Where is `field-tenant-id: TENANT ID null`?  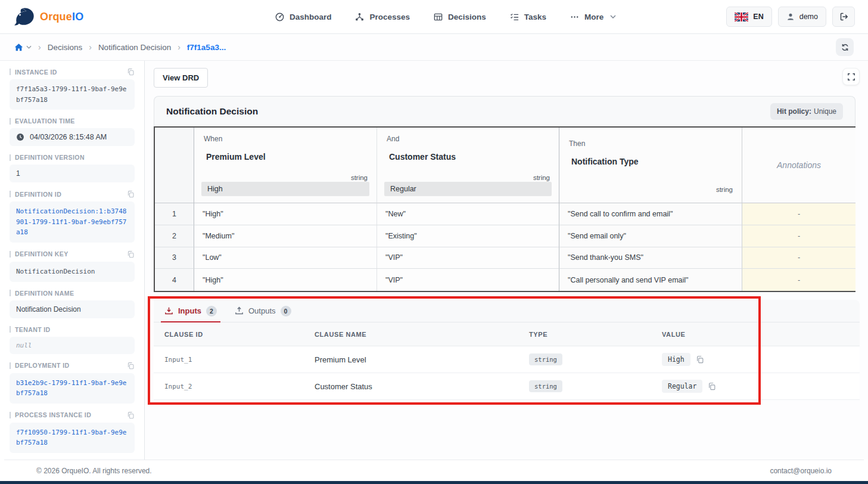 field-tenant-id: TENANT ID null is located at coordinates (72, 340).